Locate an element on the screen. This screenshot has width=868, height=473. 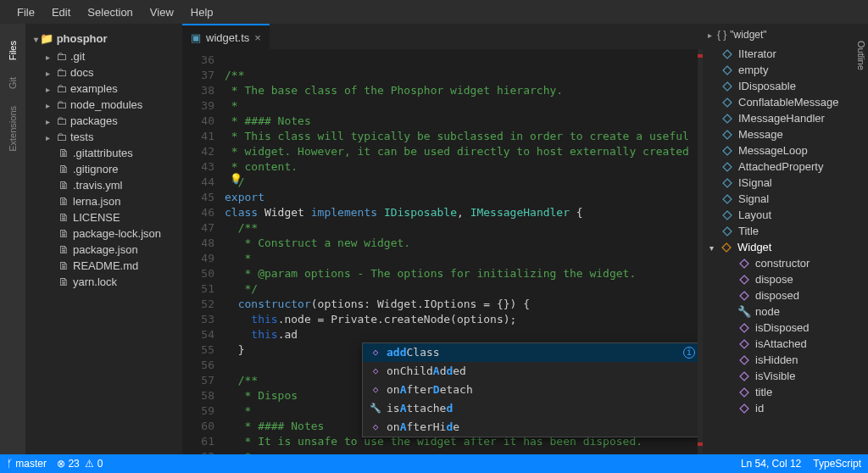
code-line: * This class will typically be subclasse… is located at coordinates (464, 136).